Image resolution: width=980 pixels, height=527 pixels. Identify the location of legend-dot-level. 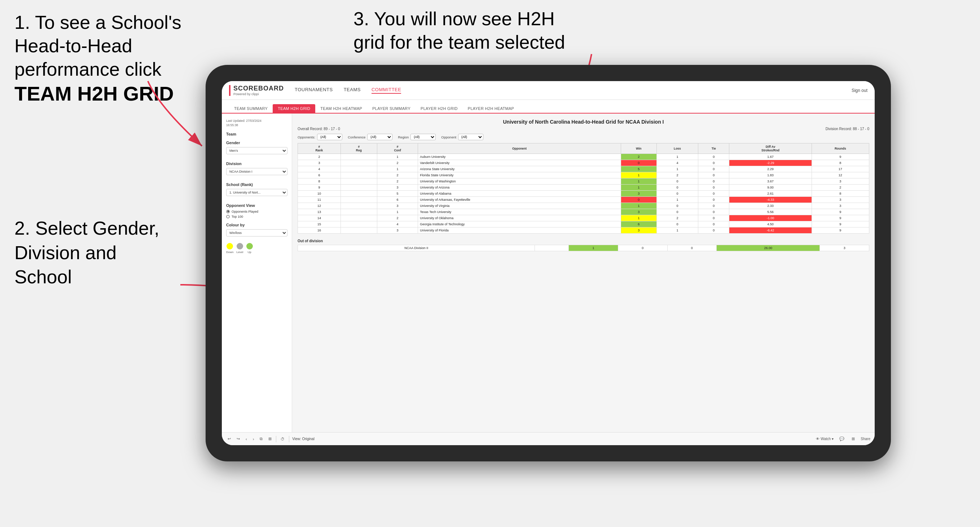
(240, 246).